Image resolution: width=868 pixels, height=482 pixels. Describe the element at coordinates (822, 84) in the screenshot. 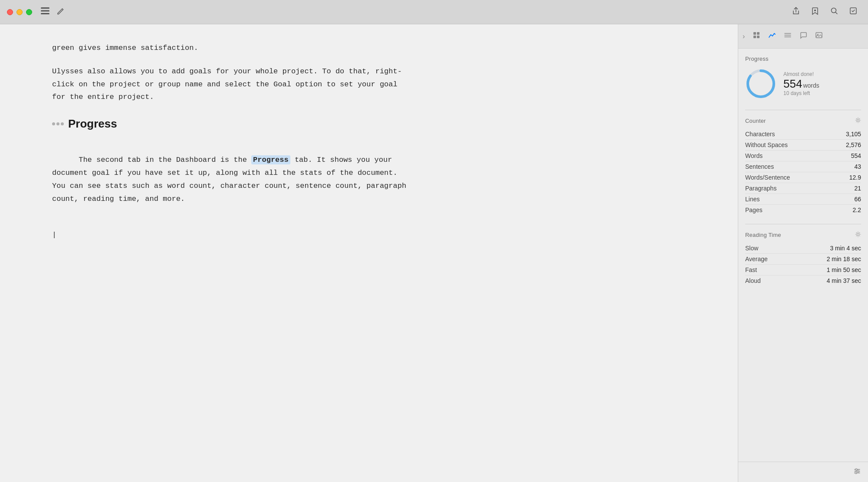

I see `progress-word-count: 554words` at that location.